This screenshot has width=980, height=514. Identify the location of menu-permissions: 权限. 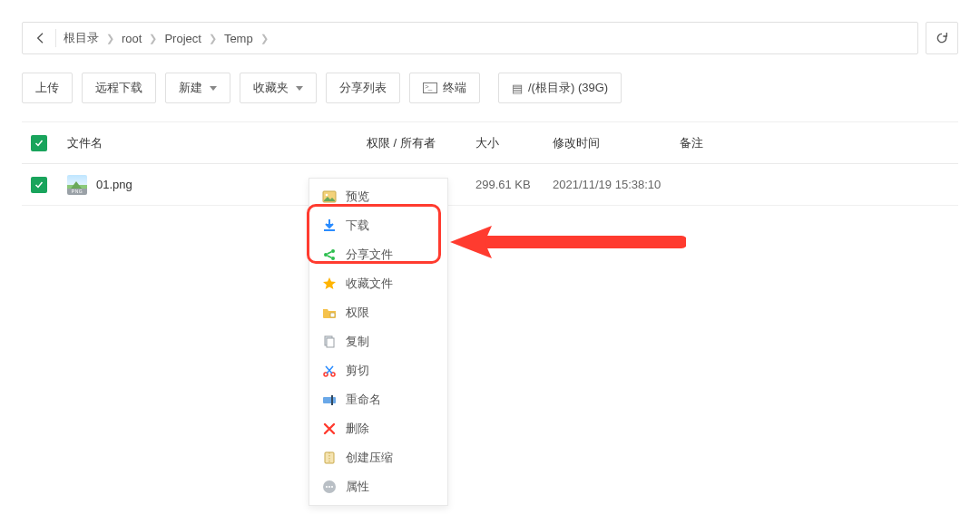
(378, 313).